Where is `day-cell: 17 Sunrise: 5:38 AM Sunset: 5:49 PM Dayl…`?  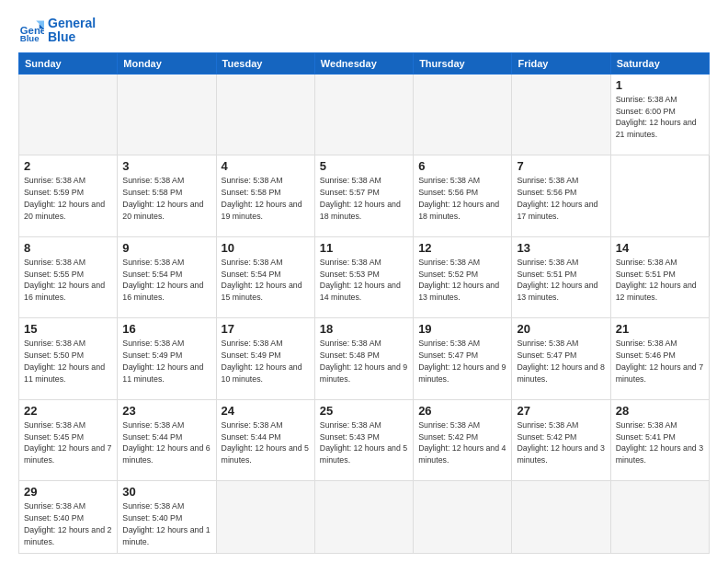
day-cell: 17 Sunrise: 5:38 AM Sunset: 5:49 PM Dayl… is located at coordinates (265, 359).